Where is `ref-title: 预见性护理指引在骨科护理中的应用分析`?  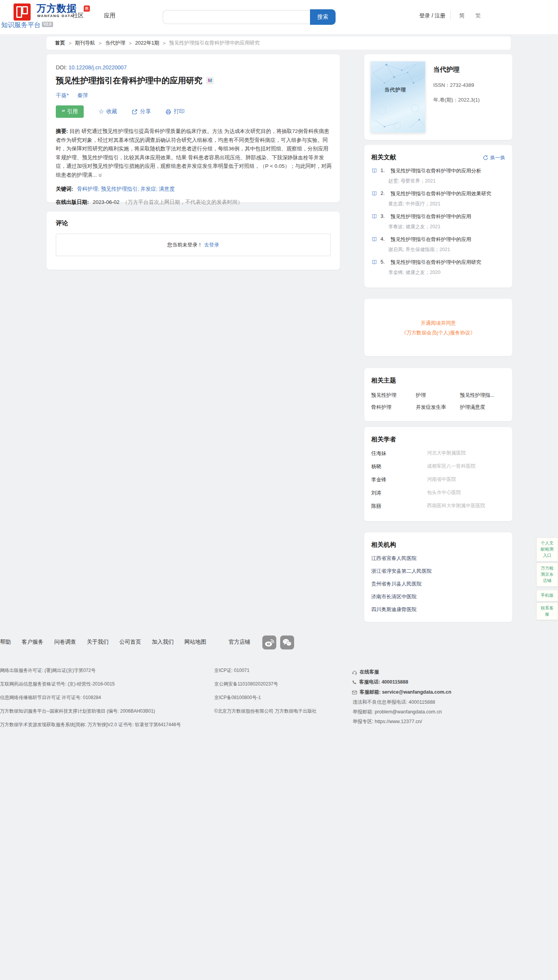
ref-title: 预见性护理指引在骨科护理中的应用分析 is located at coordinates (436, 171).